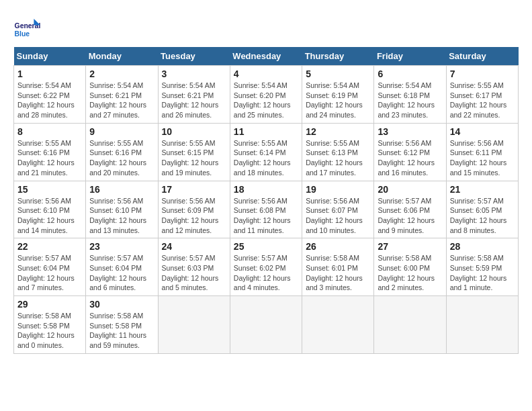 The image size is (532, 411). Describe the element at coordinates (338, 158) in the screenshot. I see `day-details: Sunrise: 5:55 AM Sunset: 6:13 PM Dayligh…` at that location.